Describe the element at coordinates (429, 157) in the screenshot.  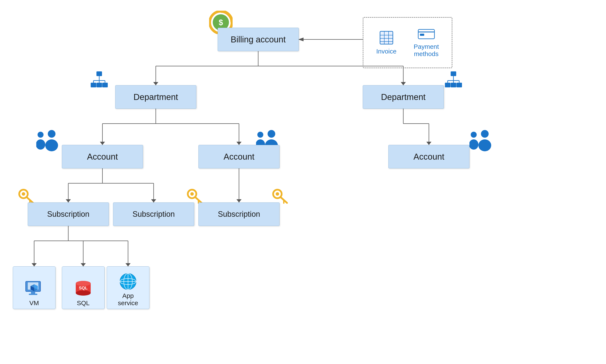
I see `acct3-label: Account` at that location.